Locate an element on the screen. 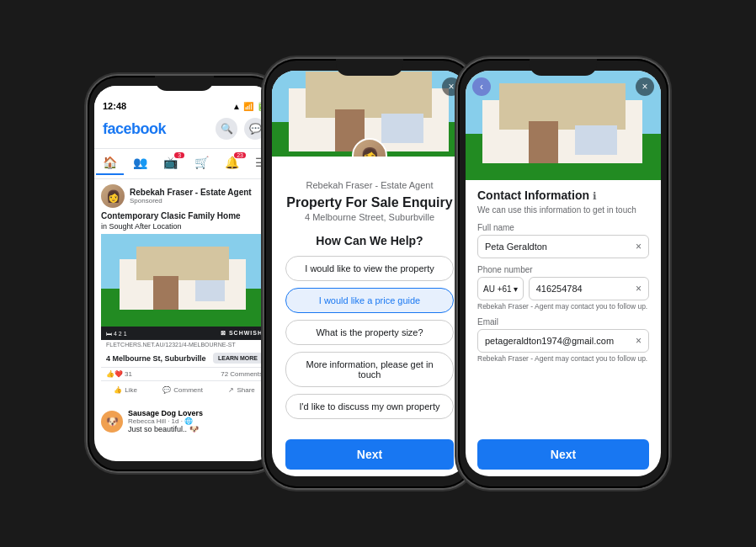 The image size is (756, 547). search-icon: 🔍 is located at coordinates (226, 129).